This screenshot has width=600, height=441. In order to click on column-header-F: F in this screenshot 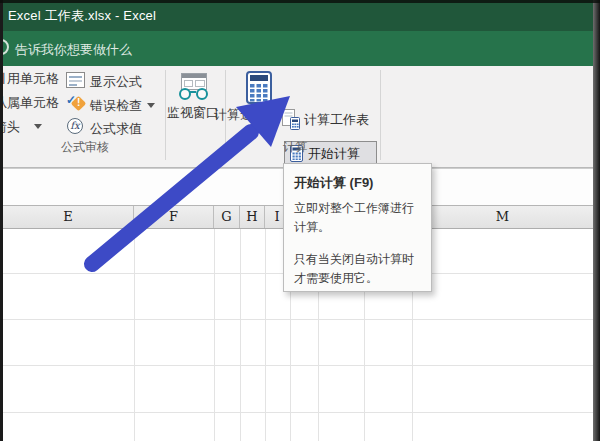, I will do `click(174, 217)`.